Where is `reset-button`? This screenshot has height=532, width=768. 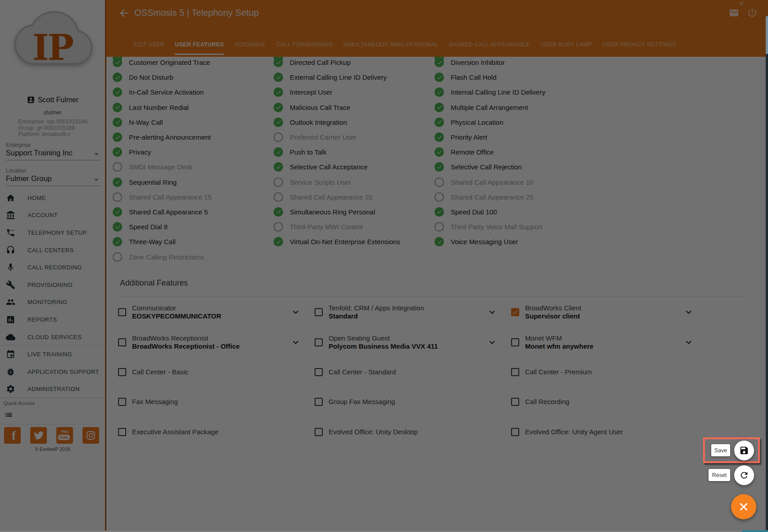 reset-button is located at coordinates (744, 475).